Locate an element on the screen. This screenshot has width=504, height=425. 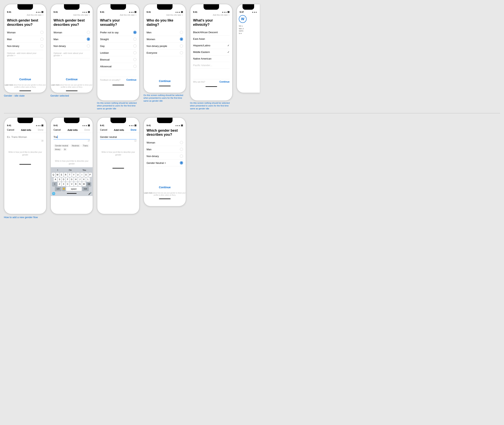
option-gay: Gay is located at coordinates (118, 46).